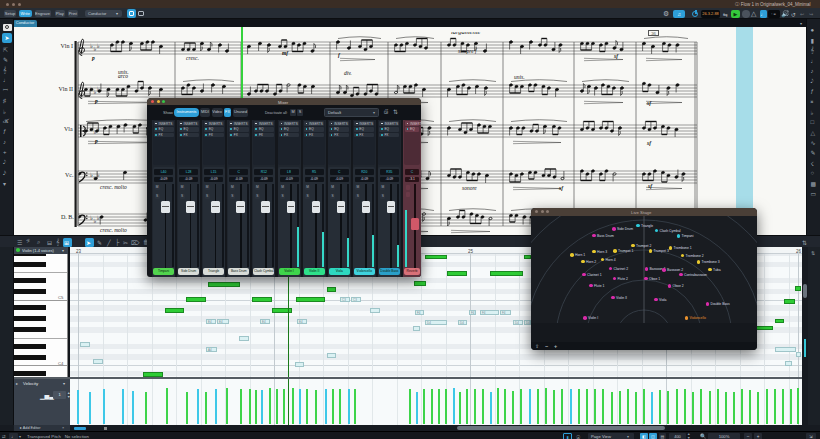 This screenshot has width=820, height=439. I want to click on svg-text: sonore, so click(470, 188).